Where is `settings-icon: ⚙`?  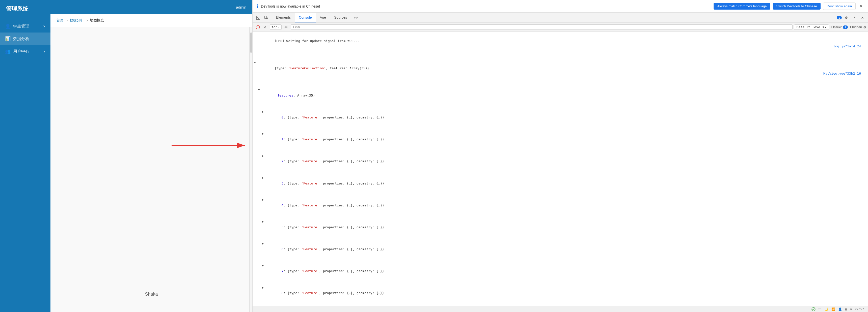
settings-icon: ⚙ is located at coordinates (846, 18).